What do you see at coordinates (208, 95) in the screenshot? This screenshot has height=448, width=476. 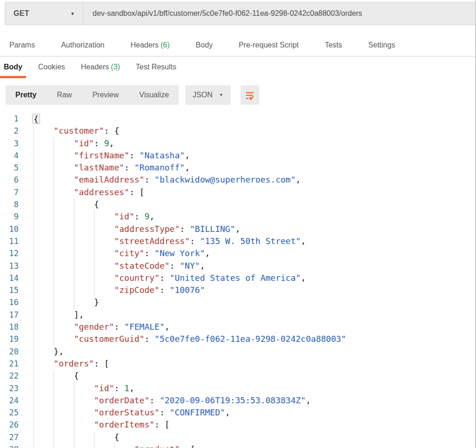 I see `format-dropdown: JSON ▼` at bounding box center [208, 95].